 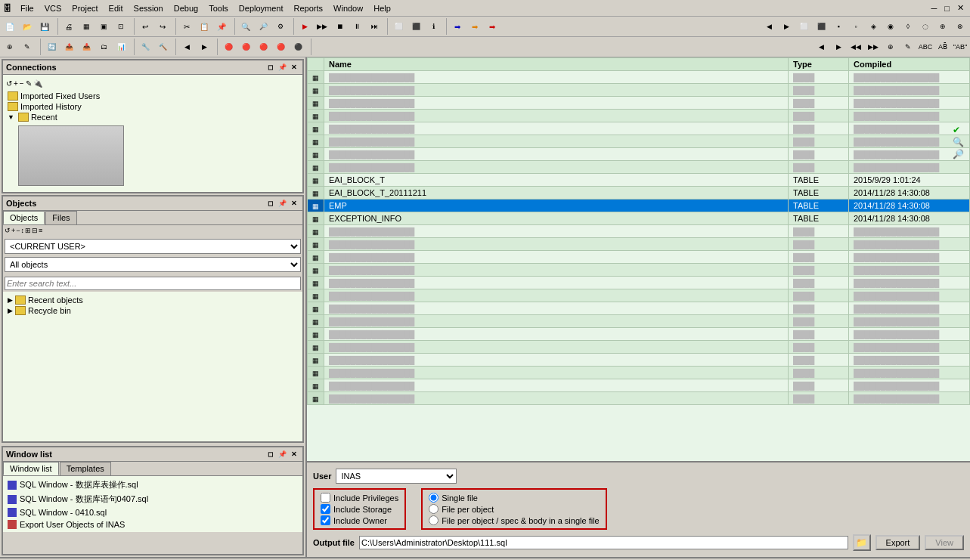 What do you see at coordinates (280, 26) in the screenshot?
I see `tb6: ⚙` at bounding box center [280, 26].